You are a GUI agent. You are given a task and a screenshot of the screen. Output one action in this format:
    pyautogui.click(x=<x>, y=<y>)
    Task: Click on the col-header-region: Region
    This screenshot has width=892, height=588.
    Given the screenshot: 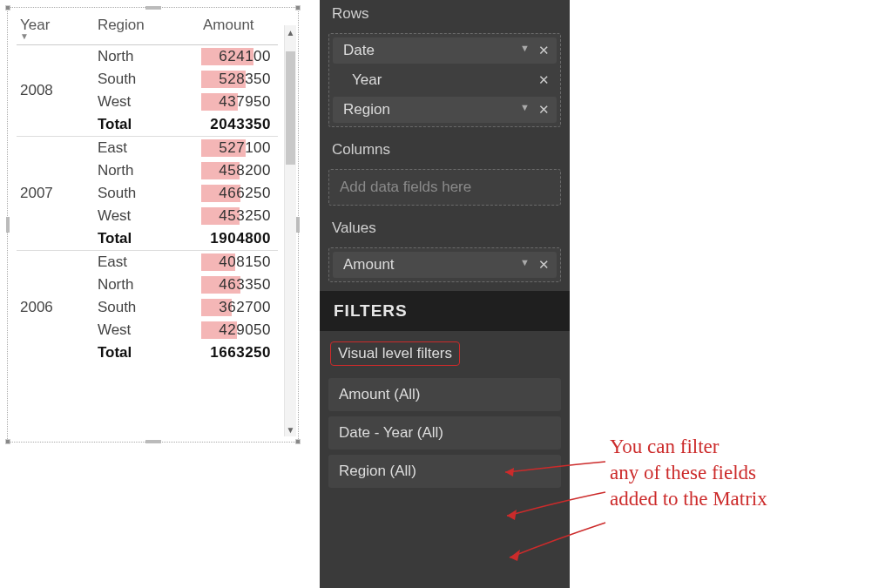 What is the action you would take?
    pyautogui.click(x=146, y=30)
    